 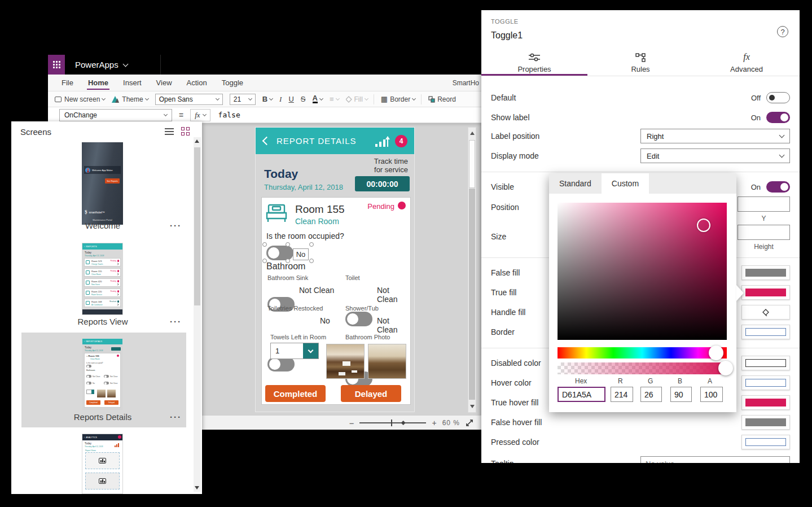 What do you see at coordinates (103, 279) in the screenshot?
I see `screen-thumbnail-reports-view: ‹ REPORTS Today Thursday, April 12, 2018…` at bounding box center [103, 279].